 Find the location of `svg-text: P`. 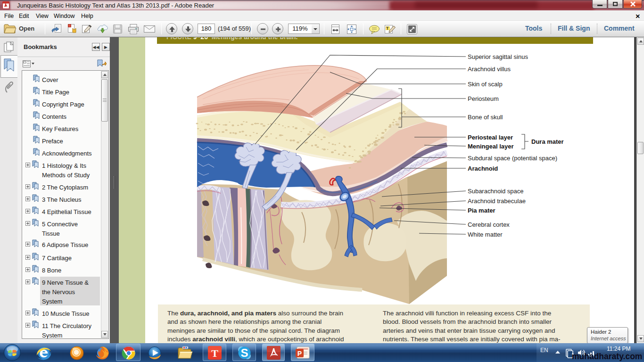

svg-text: P is located at coordinates (300, 354).